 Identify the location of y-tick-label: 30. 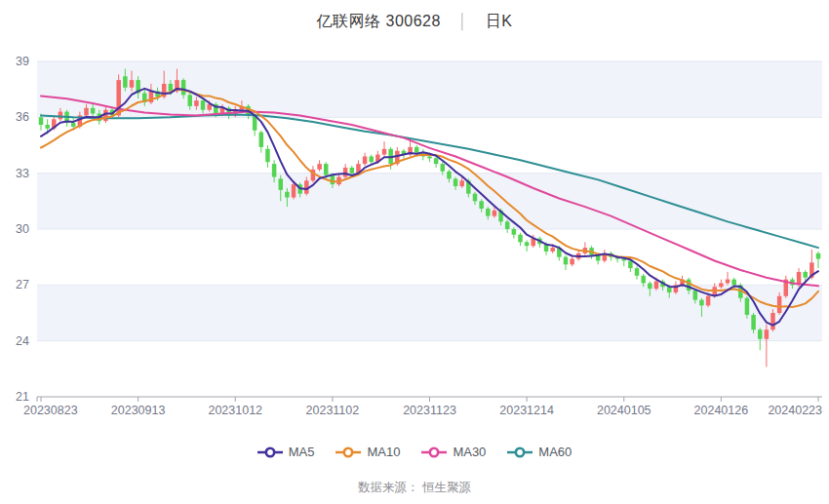
(22, 229).